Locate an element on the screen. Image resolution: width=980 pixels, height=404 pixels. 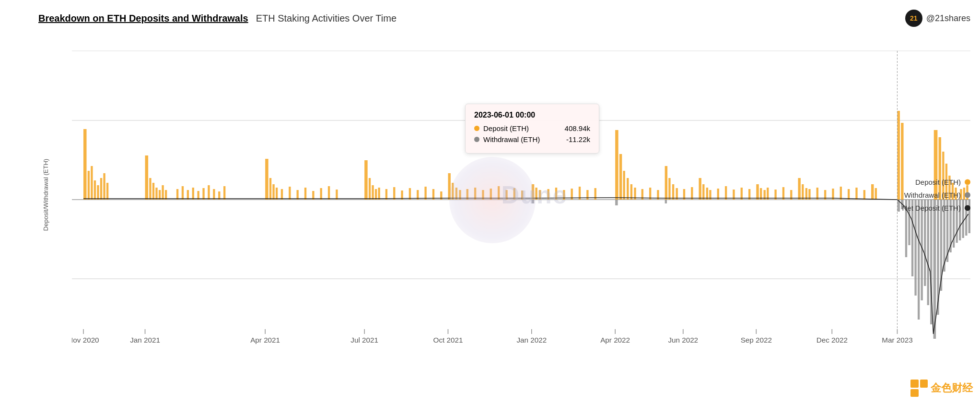
square-tr is located at coordinates (924, 384).